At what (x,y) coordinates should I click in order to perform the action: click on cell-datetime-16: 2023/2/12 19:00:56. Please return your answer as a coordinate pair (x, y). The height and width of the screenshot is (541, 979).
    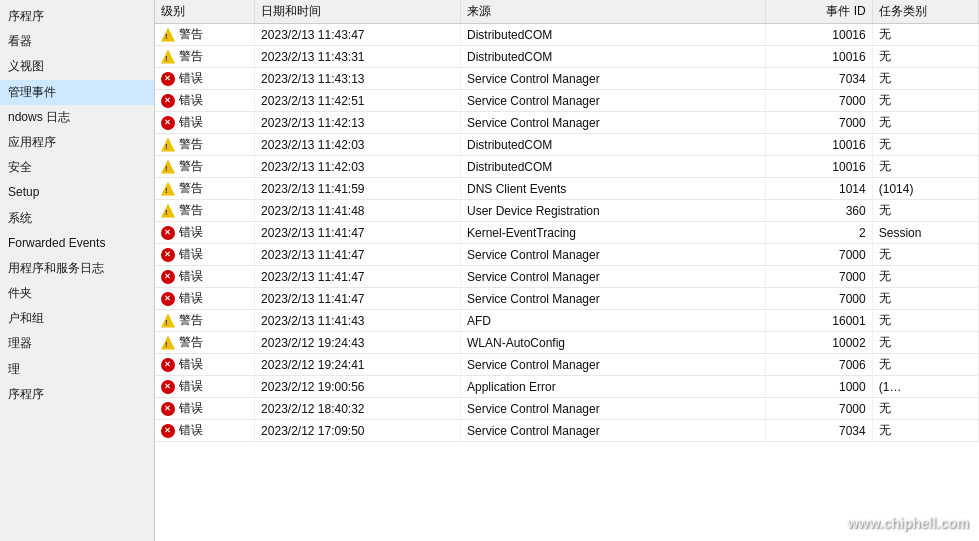
    Looking at the image, I should click on (358, 387).